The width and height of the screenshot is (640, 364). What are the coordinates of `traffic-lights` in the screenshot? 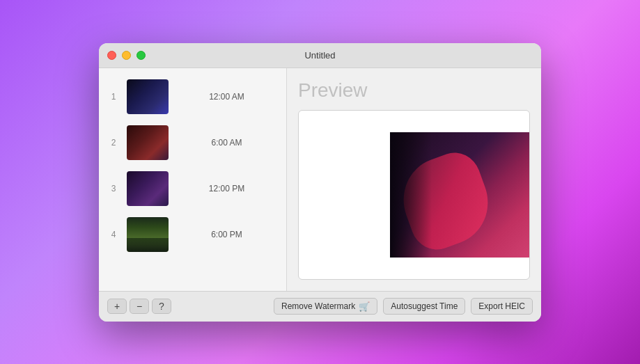 It's located at (127, 56).